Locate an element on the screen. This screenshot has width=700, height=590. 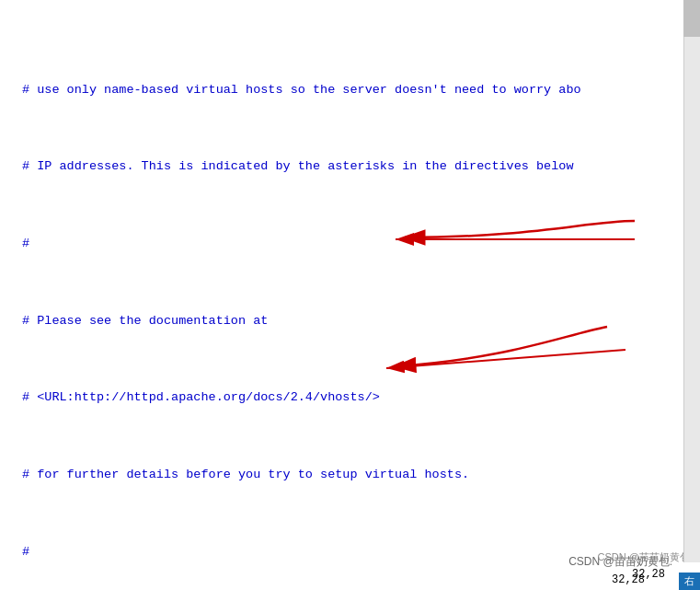
line-text: # use only name-based virtual hosts so t… is located at coordinates (302, 90).